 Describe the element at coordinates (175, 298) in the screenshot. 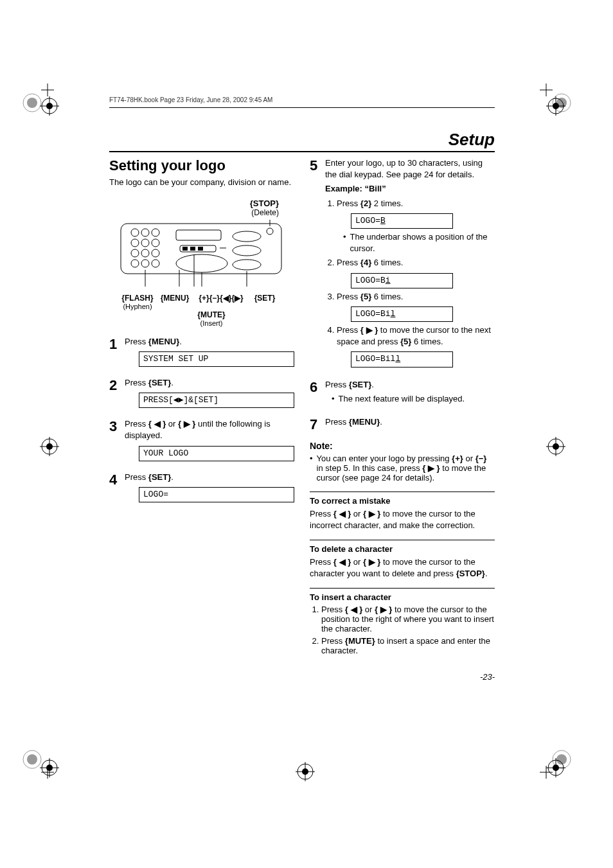

I see `menu-label: {MENU}` at that location.